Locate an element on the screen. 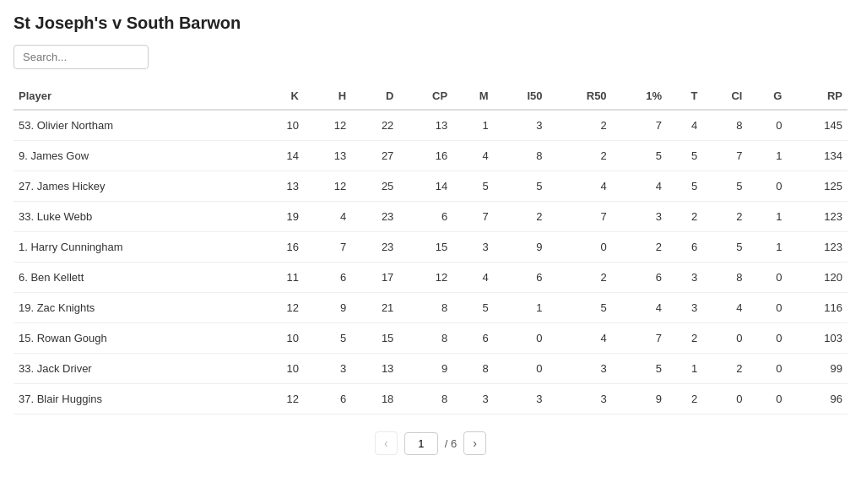 This screenshot has width=861, height=504. col-header-k: K is located at coordinates (280, 96).